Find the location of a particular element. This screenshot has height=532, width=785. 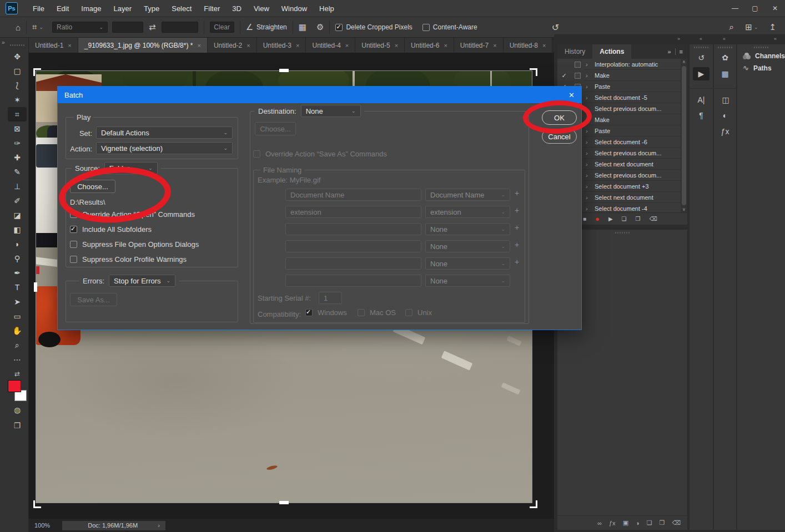

document-tab: Untitled-3 × is located at coordinates (282, 45).